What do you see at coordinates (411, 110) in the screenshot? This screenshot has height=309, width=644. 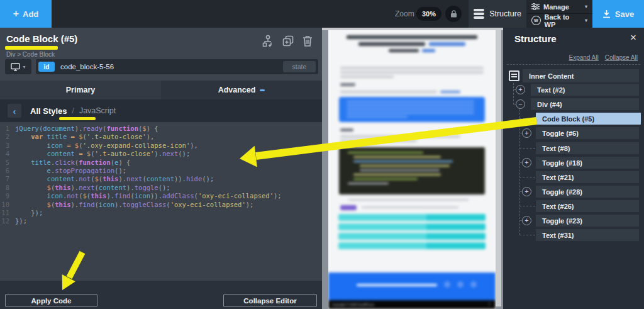 I see `preview-notice-box` at bounding box center [411, 110].